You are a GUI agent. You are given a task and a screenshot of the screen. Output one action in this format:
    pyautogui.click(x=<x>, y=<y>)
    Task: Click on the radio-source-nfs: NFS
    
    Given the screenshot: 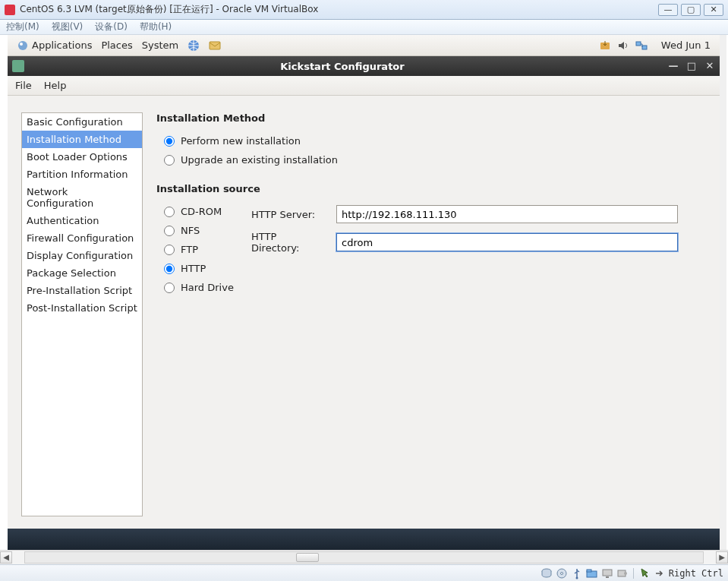 What is the action you would take?
    pyautogui.click(x=196, y=231)
    